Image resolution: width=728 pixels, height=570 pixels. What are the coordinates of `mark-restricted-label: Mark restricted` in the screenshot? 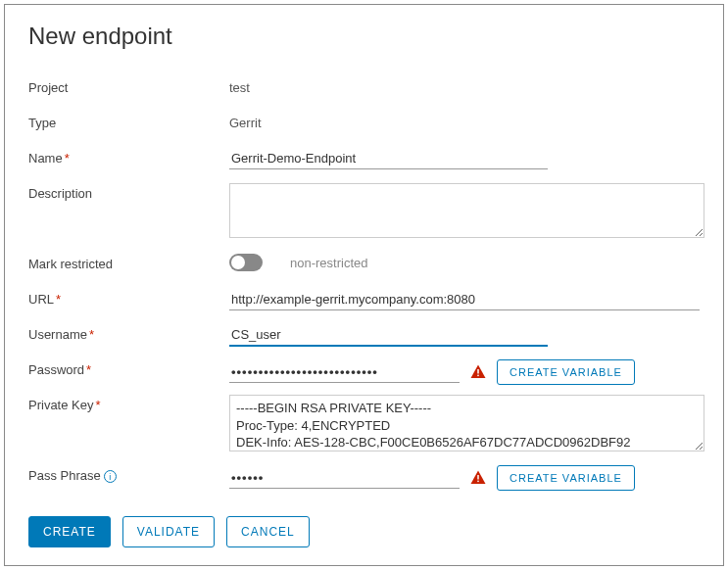 It's located at (129, 262).